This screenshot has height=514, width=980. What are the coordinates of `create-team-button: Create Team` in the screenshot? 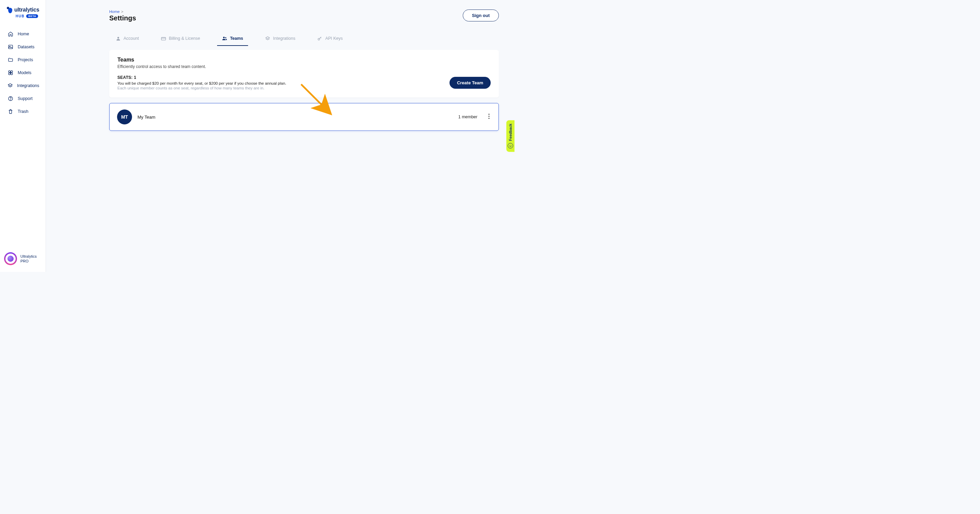 It's located at (470, 83).